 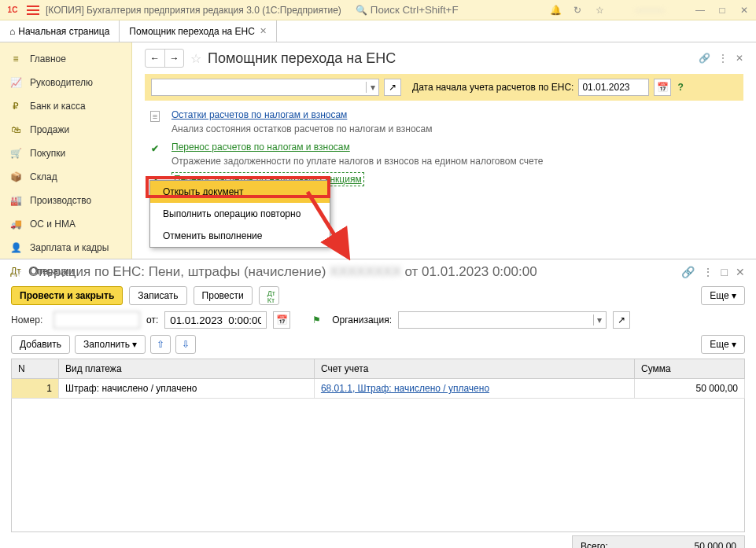 What do you see at coordinates (502, 320) in the screenshot?
I see `org-input: ▾` at bounding box center [502, 320].